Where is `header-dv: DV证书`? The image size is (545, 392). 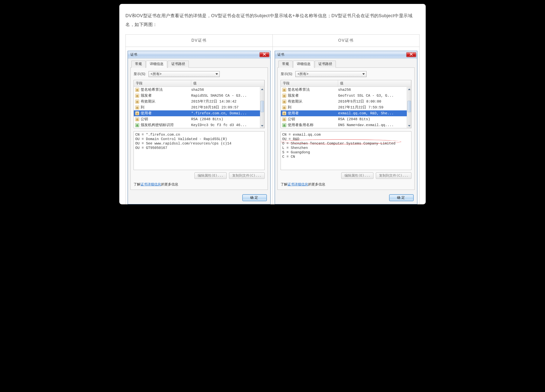
header-dv: DV证书 is located at coordinates (199, 41).